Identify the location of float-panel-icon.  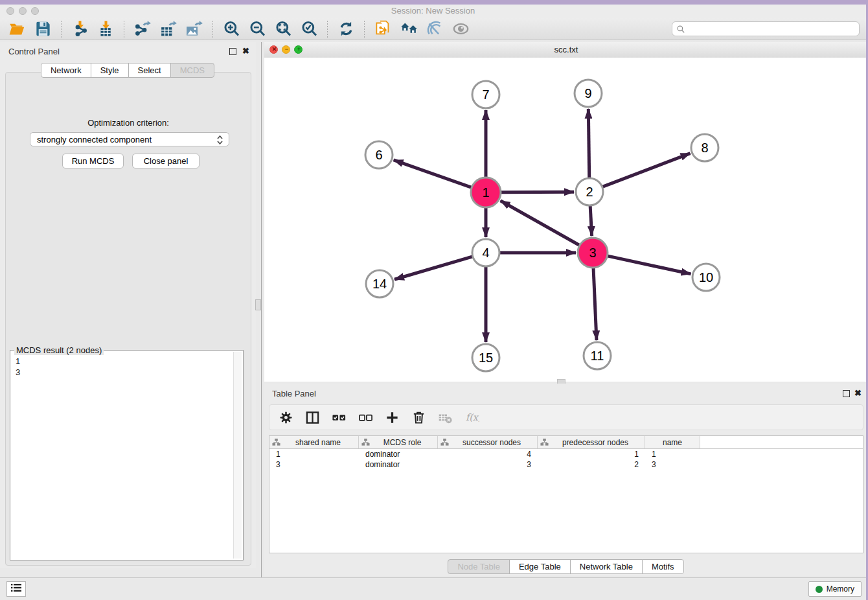
(233, 52).